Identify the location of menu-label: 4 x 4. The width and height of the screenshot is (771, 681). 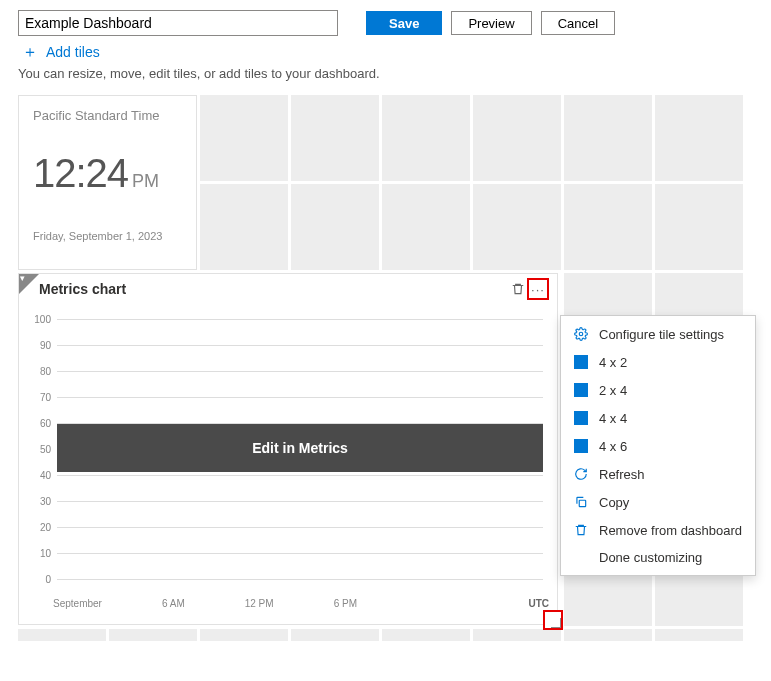
(613, 418).